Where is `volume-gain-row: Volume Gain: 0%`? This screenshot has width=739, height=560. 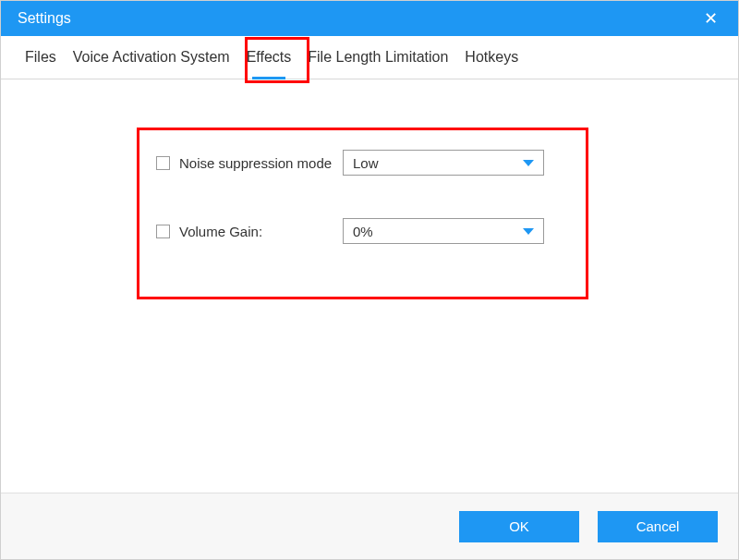 volume-gain-row: Volume Gain: 0% is located at coordinates (370, 231).